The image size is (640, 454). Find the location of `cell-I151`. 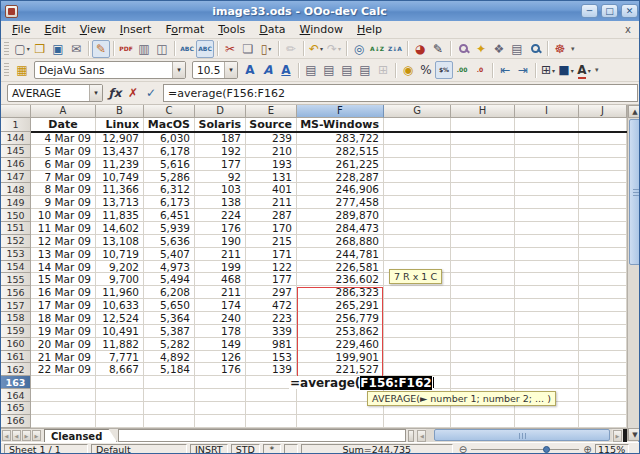

cell-I151 is located at coordinates (547, 228).